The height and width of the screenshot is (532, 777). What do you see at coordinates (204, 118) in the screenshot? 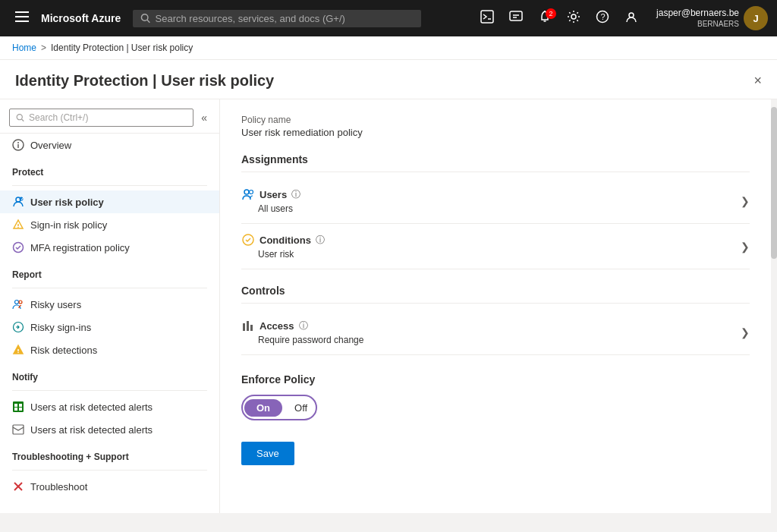
I see `sidebar-collapse-button: «` at bounding box center [204, 118].